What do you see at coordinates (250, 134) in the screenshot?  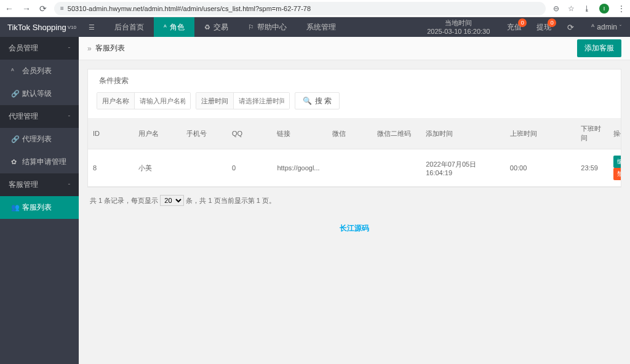 I see `col-qq: QQ` at bounding box center [250, 134].